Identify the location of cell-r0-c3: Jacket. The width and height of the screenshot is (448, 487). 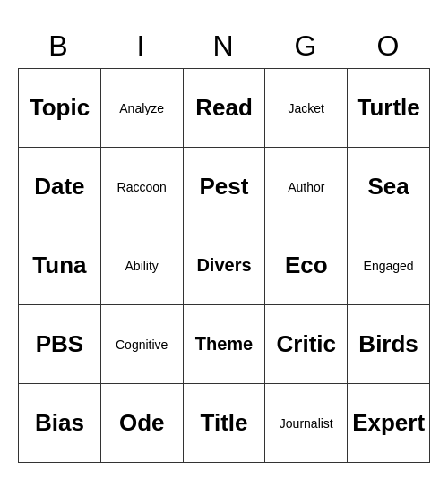
(306, 108).